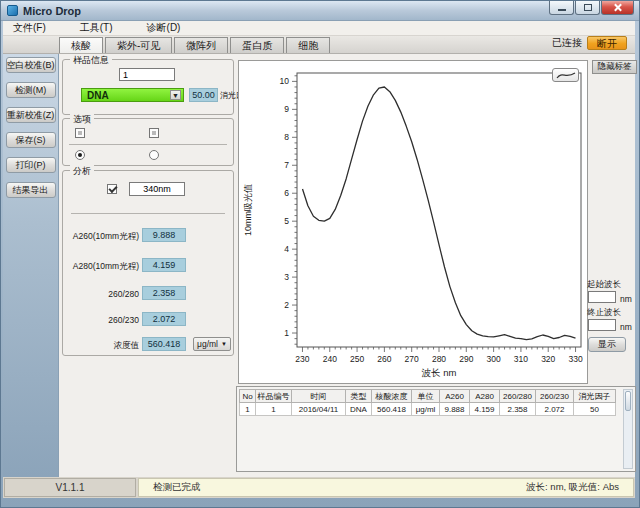 The image size is (640, 508). What do you see at coordinates (81, 45) in the screenshot?
I see `tab-nucleic-acid: 核酸` at bounding box center [81, 45].